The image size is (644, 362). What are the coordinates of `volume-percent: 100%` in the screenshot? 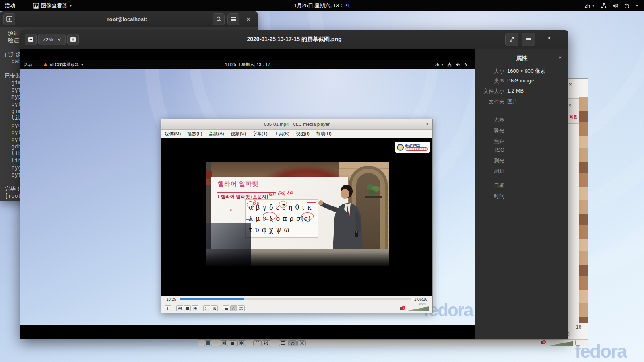 It's located at (422, 304).